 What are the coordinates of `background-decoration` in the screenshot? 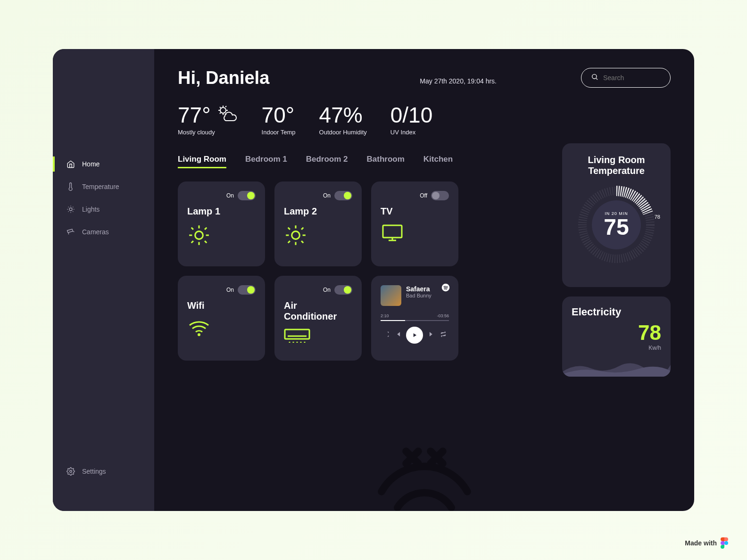 It's located at (424, 468).